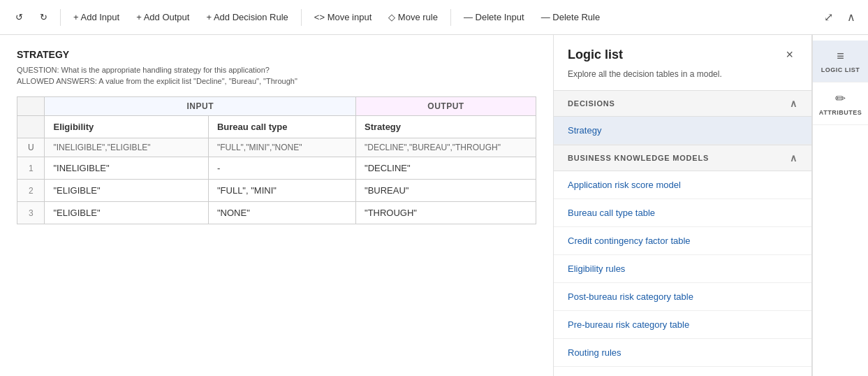 This screenshot has width=868, height=376. What do you see at coordinates (683, 213) in the screenshot?
I see `bkm-item-bureau-call-type-table: Bureau call type table` at bounding box center [683, 213].